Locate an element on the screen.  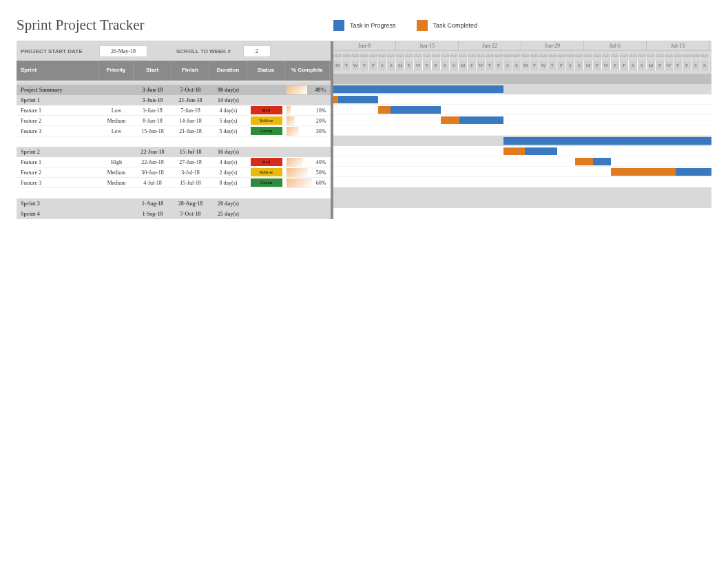
cell-start: 15-Jun-18 is located at coordinates (153, 131).